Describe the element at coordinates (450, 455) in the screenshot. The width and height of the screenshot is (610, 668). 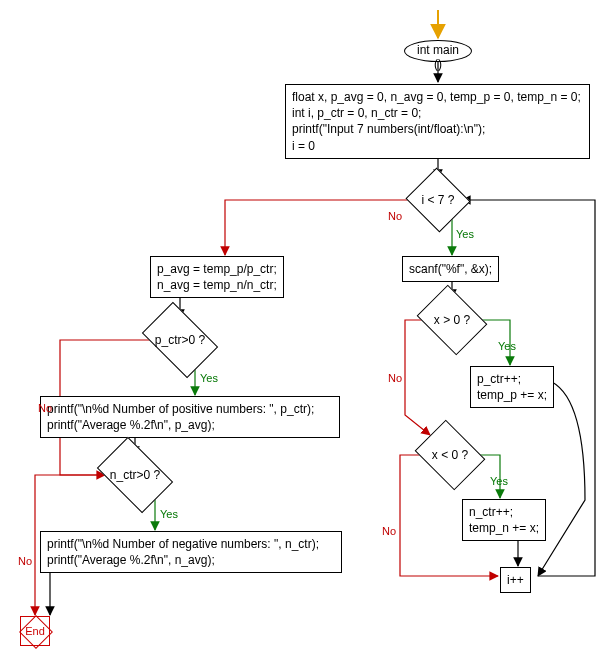
I see `cond-xneg-diamond: x < 0 ?` at that location.